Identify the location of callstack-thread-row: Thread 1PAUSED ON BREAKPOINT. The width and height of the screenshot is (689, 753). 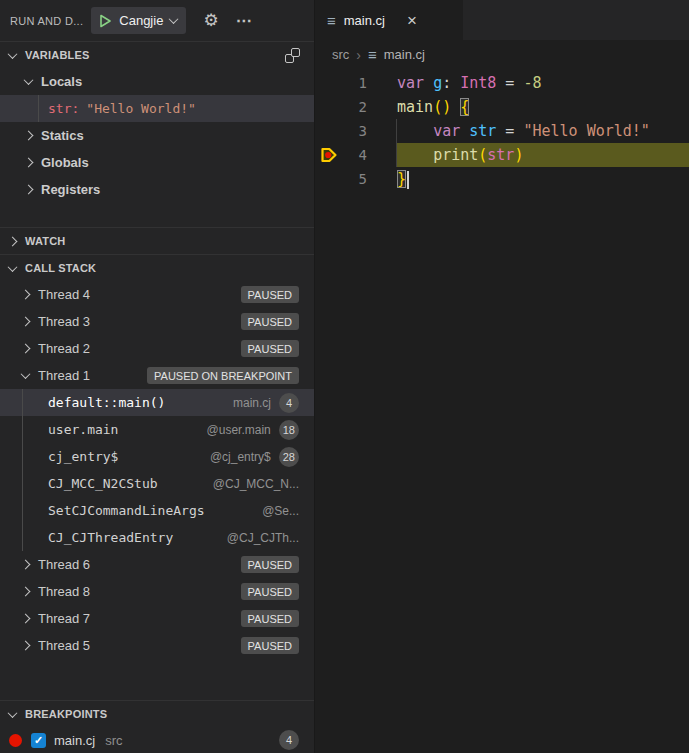
(157, 376).